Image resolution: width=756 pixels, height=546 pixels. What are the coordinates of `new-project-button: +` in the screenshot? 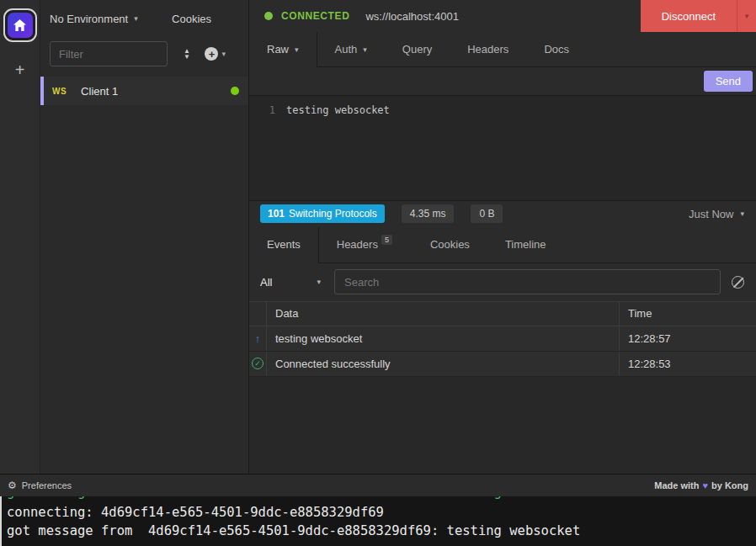 It's located at (20, 71).